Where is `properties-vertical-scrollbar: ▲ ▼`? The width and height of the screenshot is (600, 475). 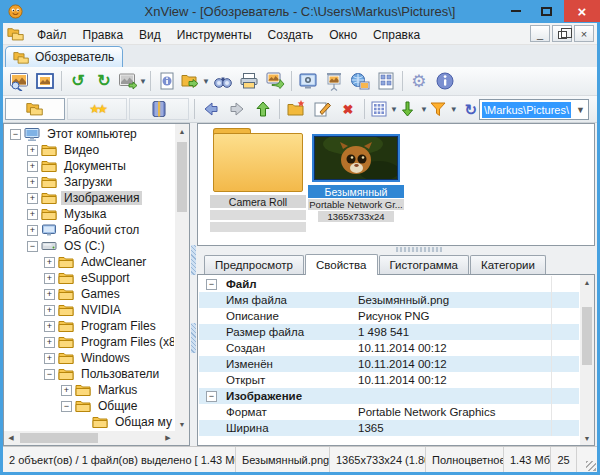 properties-vertical-scrollbar: ▲ ▼ is located at coordinates (587, 360).